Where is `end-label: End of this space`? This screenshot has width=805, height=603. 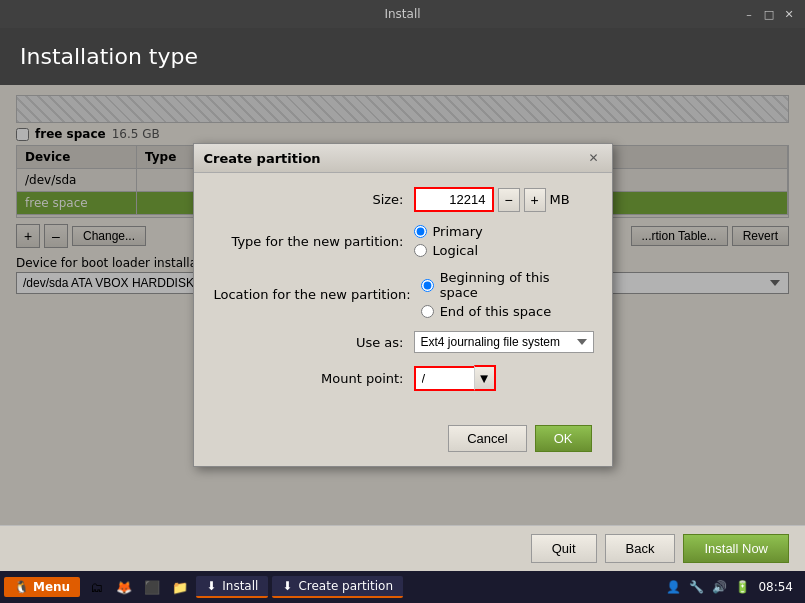 end-label: End of this space is located at coordinates (496, 312).